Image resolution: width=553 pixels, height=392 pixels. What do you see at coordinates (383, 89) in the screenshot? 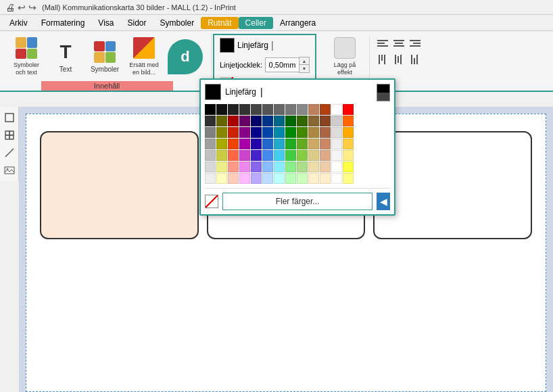
I see `swatch-mini-black` at bounding box center [383, 89].